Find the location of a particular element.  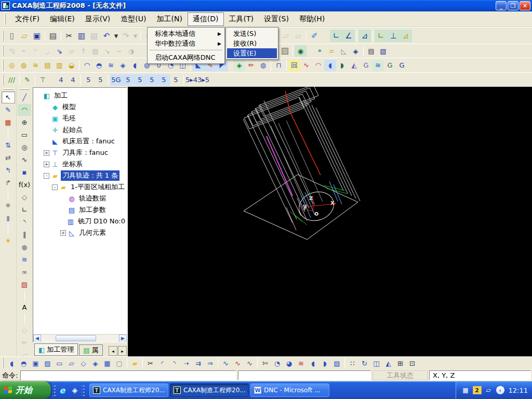

taskbar-window-button: TCAXA制造工程师20... is located at coordinates (129, 390).